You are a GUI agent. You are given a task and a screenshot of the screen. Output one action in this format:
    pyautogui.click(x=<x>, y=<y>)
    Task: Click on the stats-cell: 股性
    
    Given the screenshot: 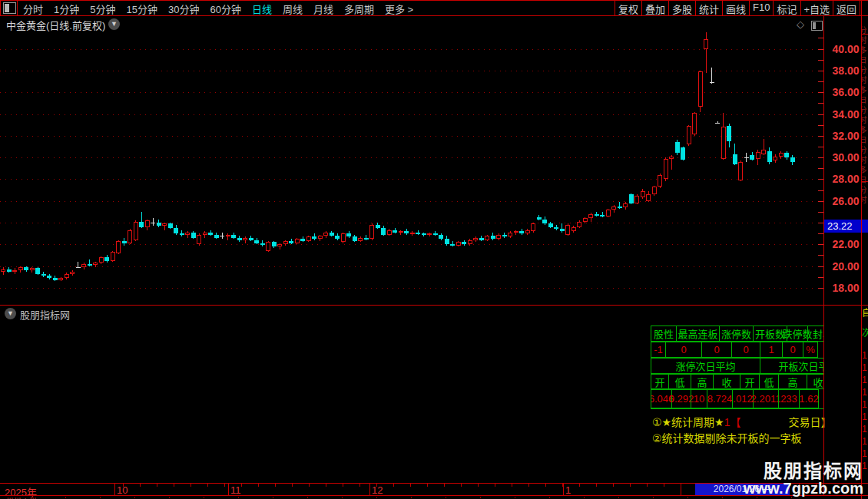 What is the action you would take?
    pyautogui.click(x=664, y=333)
    